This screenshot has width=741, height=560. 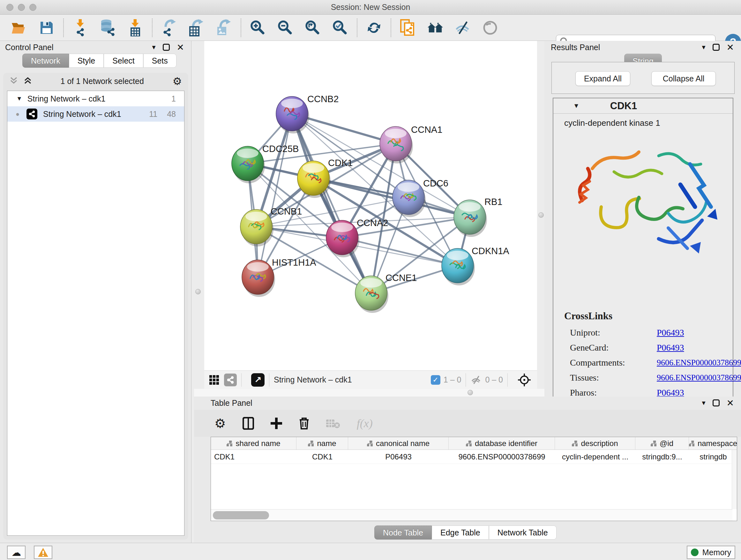 What do you see at coordinates (713, 456) in the screenshot?
I see `table-cell: stringdb` at bounding box center [713, 456].